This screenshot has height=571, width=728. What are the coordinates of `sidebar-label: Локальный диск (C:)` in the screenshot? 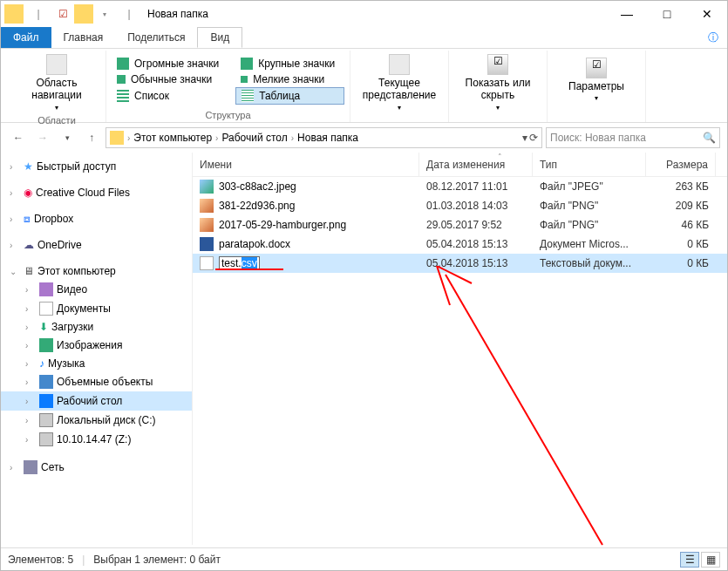 It's located at (106, 420).